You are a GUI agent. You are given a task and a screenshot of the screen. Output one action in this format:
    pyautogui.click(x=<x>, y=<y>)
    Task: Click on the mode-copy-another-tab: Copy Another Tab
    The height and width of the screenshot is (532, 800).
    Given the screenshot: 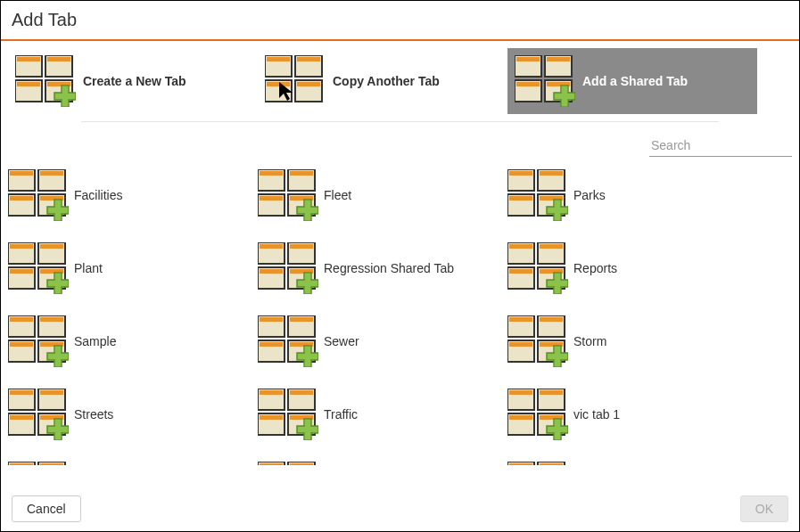 What is the action you would take?
    pyautogui.click(x=383, y=81)
    